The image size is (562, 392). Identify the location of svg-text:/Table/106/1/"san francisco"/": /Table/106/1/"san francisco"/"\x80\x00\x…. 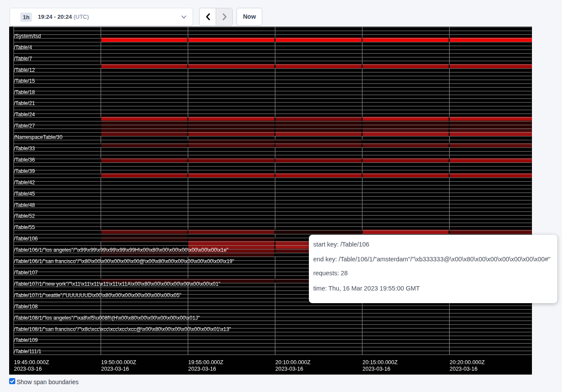
(124, 261).